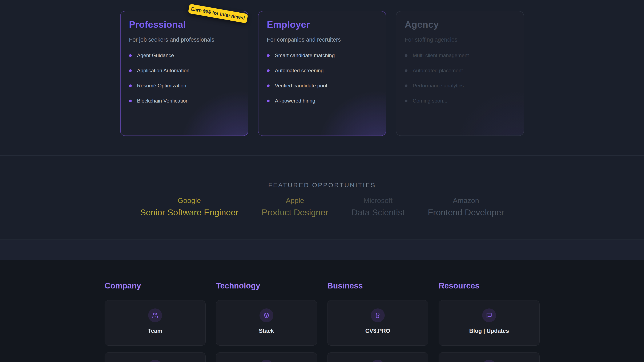  Describe the element at coordinates (489, 315) in the screenshot. I see `chat-icon` at that location.